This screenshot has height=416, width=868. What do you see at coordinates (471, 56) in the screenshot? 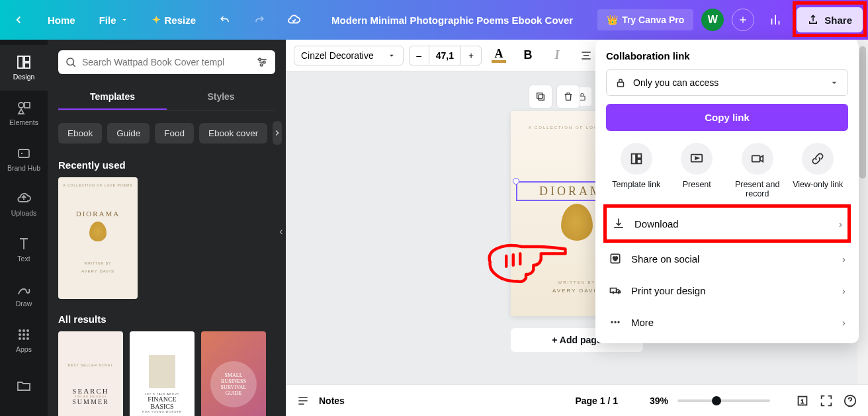
I see `font-size-plus: +` at bounding box center [471, 56].